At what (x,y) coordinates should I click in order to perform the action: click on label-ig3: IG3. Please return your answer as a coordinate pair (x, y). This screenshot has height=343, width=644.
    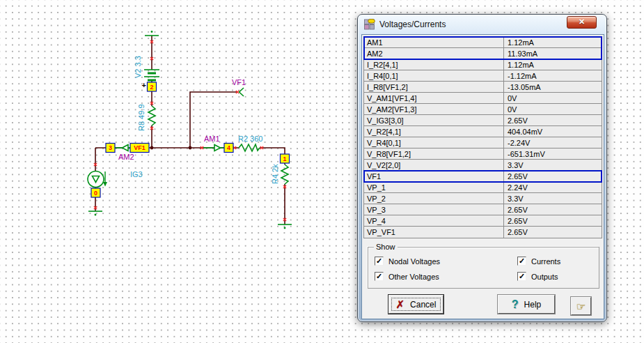
    Looking at the image, I should click on (136, 174).